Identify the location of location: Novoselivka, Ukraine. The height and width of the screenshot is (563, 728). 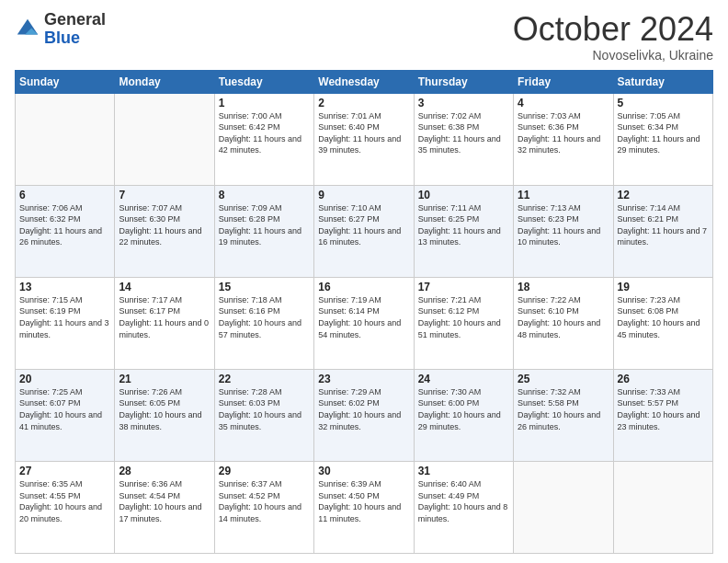
(613, 55).